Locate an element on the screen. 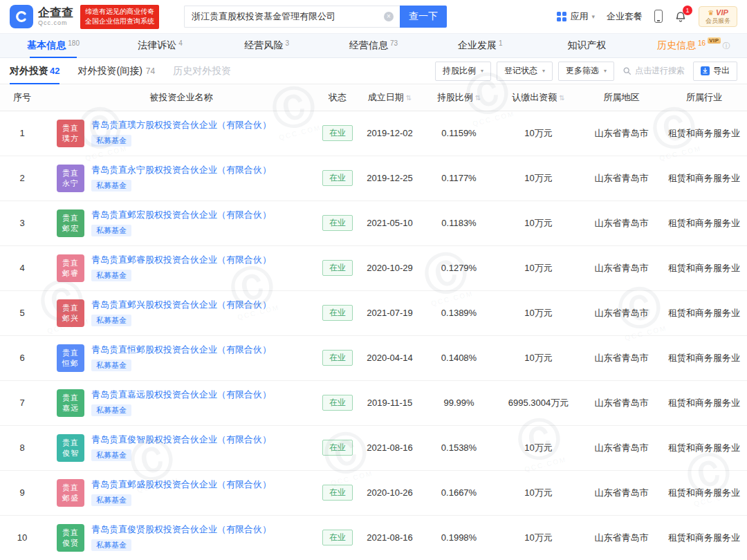  row-index: 1 is located at coordinates (22, 133).